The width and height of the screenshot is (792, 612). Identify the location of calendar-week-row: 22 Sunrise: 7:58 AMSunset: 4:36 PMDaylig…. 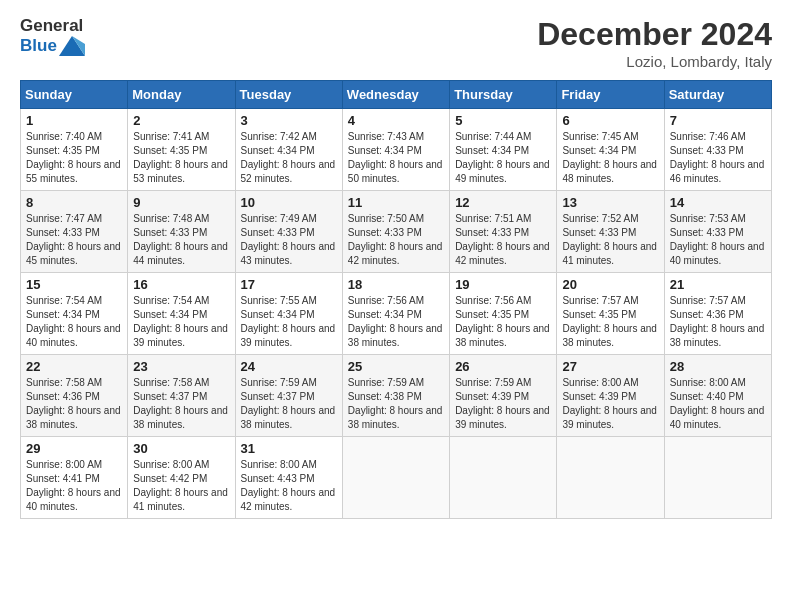
(396, 396).